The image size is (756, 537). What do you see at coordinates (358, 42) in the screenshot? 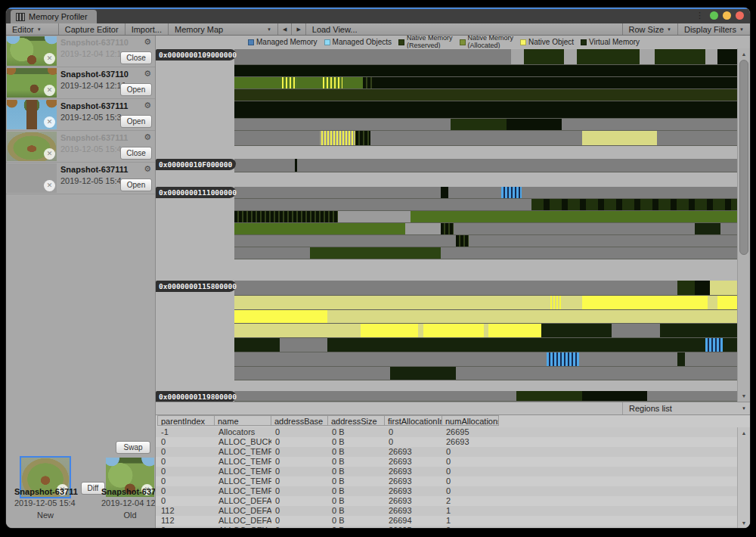
I see `legend-item-1: Managed Objects` at bounding box center [358, 42].